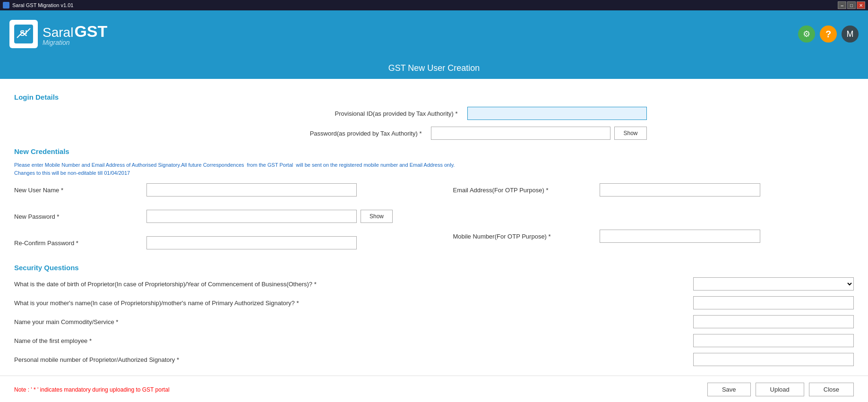 The width and height of the screenshot is (868, 402). I want to click on header-icons: ⚙ ? M, so click(828, 34).